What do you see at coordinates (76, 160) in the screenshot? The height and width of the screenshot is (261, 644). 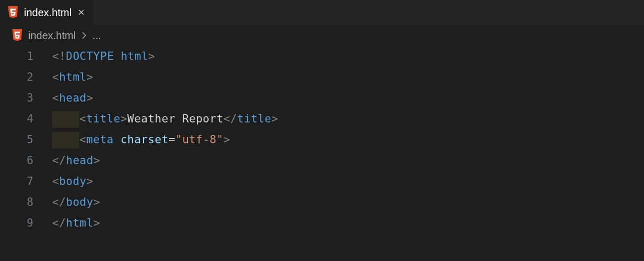 I see `code-content: </head>` at bounding box center [76, 160].